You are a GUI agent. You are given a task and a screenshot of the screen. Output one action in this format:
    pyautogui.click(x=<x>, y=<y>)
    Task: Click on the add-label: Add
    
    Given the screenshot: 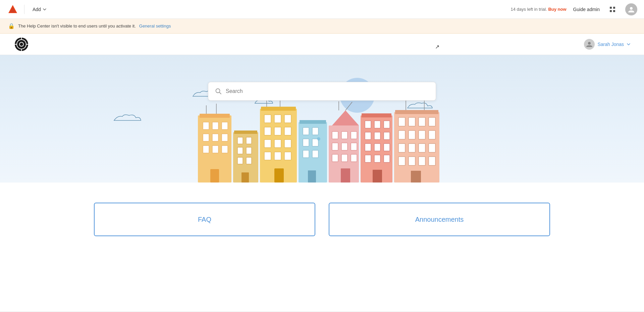 What is the action you would take?
    pyautogui.click(x=37, y=9)
    